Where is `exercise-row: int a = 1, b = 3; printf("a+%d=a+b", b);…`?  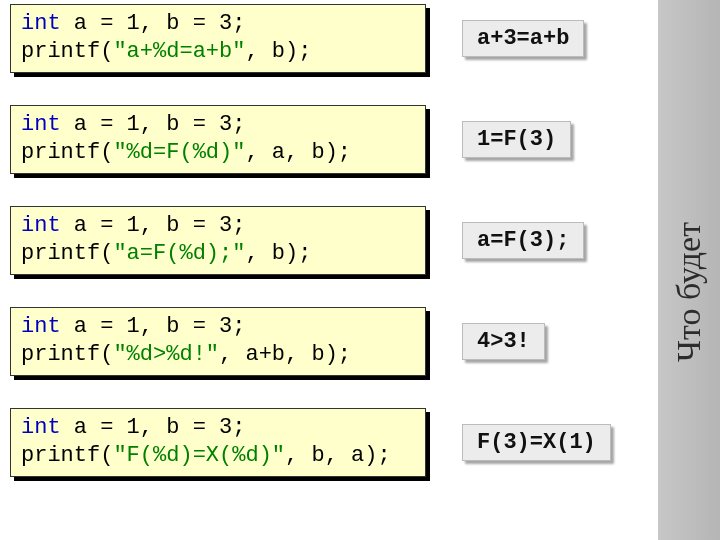 exercise-row: int a = 1, b = 3; printf("a+%d=a+b", b);… is located at coordinates (320, 38).